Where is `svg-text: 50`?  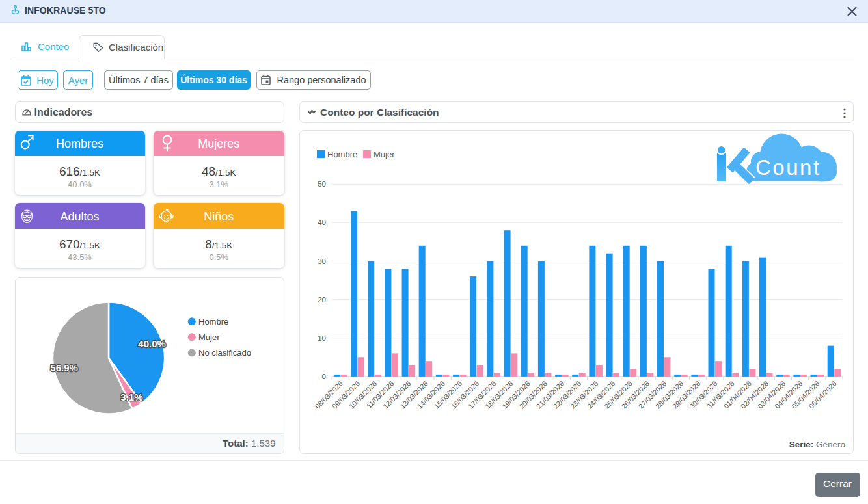 svg-text: 50 is located at coordinates (321, 184).